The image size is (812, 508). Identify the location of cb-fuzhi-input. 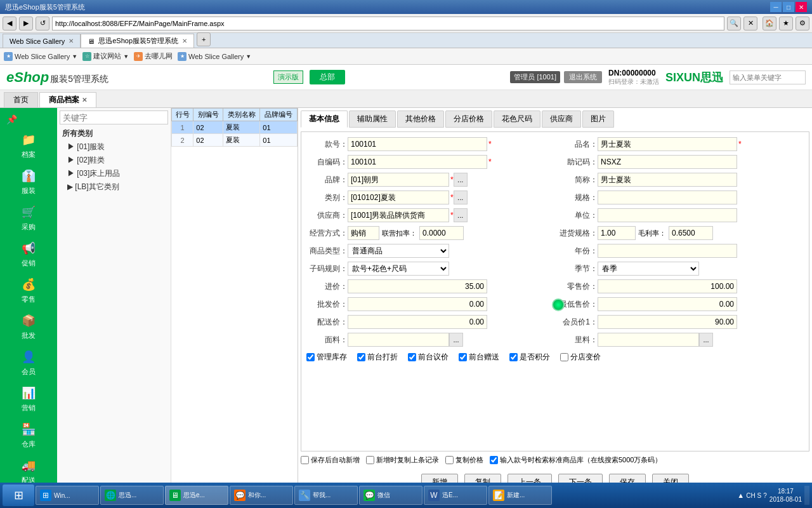
(449, 460).